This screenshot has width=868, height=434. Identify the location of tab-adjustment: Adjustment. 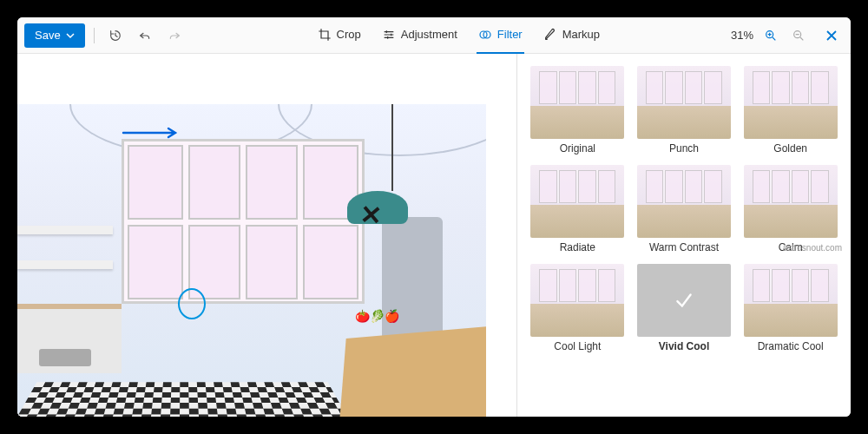
(420, 36).